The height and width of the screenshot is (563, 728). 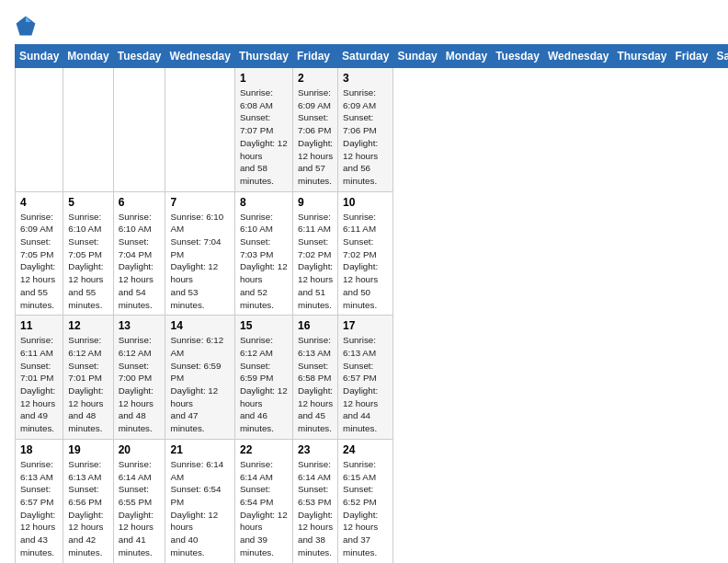 What do you see at coordinates (263, 131) in the screenshot?
I see `calendar-cell: 1Sunrise: 6:08 AM Sunset: 7:07 PM Daylig…` at bounding box center [263, 131].